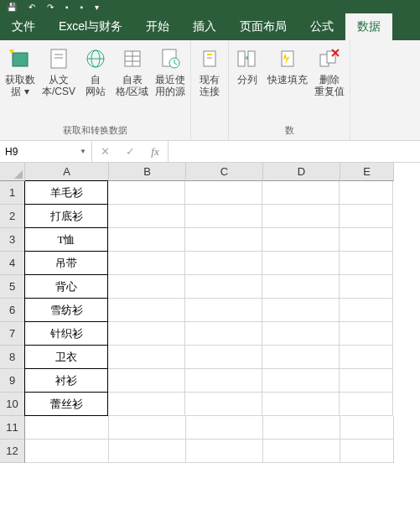 This screenshot has width=420, height=515. Describe the element at coordinates (67, 7) in the screenshot. I see `qat-icon-4: ▪` at that location.